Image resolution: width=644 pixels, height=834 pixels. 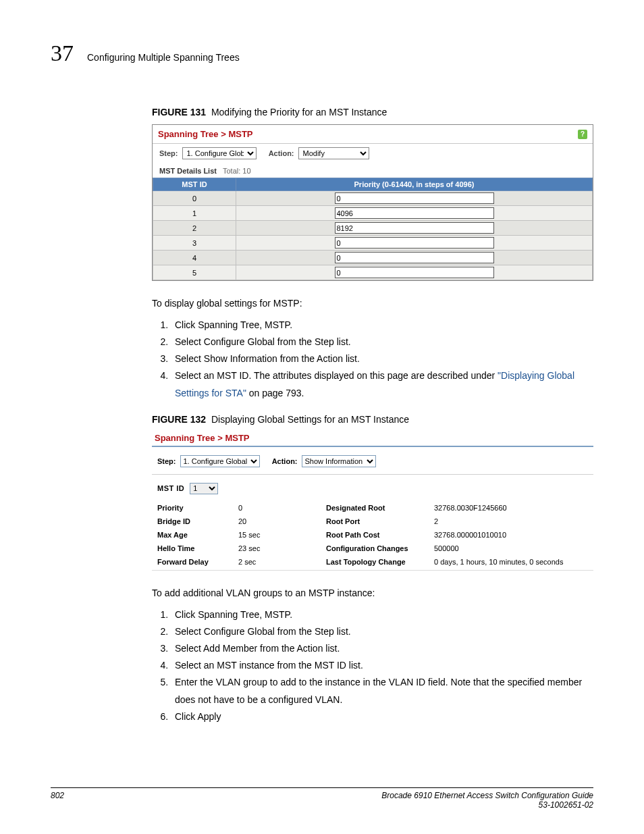 I want to click on list-item: Select an MST instance from the MST ID l…, so click(x=382, y=666).